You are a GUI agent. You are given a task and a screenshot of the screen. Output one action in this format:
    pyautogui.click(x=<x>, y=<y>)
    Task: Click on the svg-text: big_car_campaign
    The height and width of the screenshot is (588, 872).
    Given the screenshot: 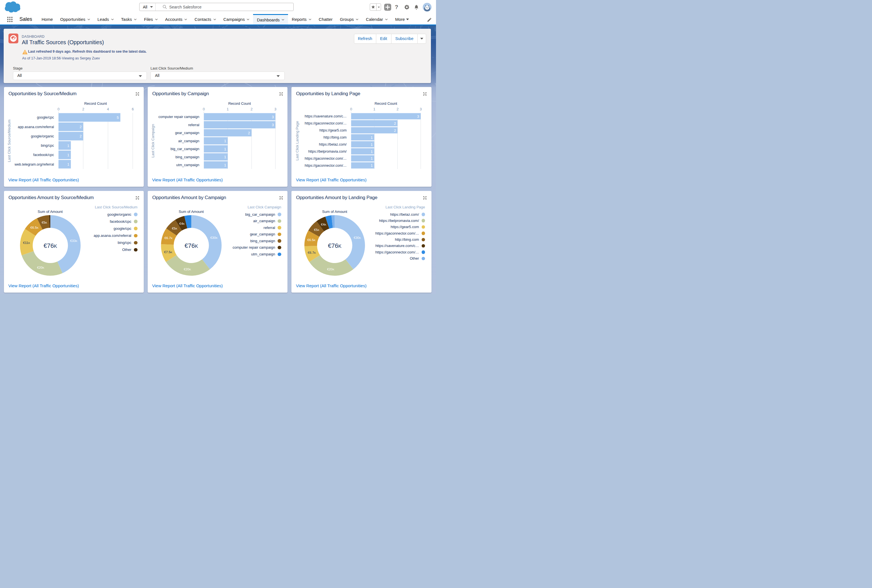 What is the action you would take?
    pyautogui.click(x=185, y=149)
    